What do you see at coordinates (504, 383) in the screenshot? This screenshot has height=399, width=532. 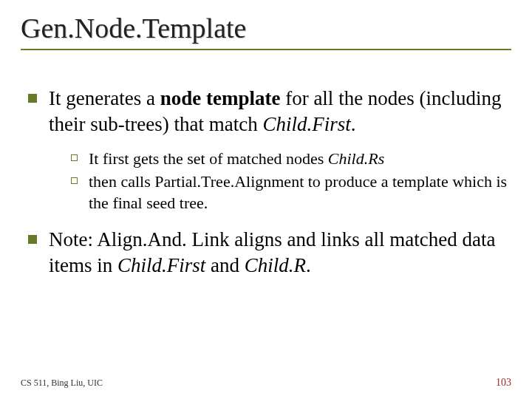 I see `page-number: 103` at bounding box center [504, 383].